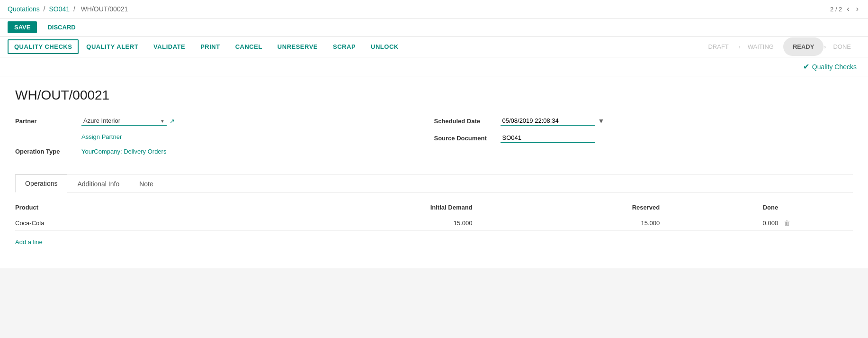 The width and height of the screenshot is (868, 338). Describe the element at coordinates (548, 121) in the screenshot. I see `scheduled-date-select-wrapper` at that location.